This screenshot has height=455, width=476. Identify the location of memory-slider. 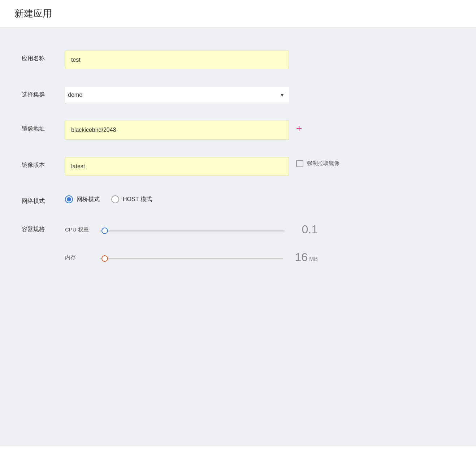
(191, 259).